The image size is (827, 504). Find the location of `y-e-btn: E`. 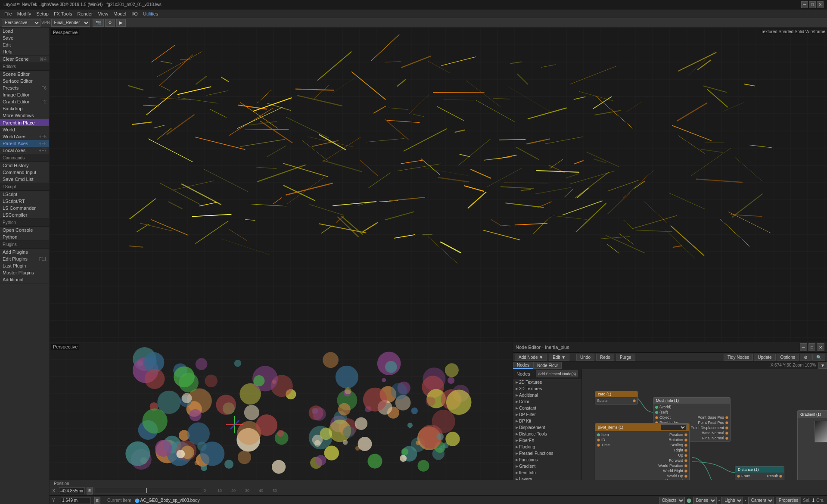

y-e-btn: E is located at coordinates (97, 501).